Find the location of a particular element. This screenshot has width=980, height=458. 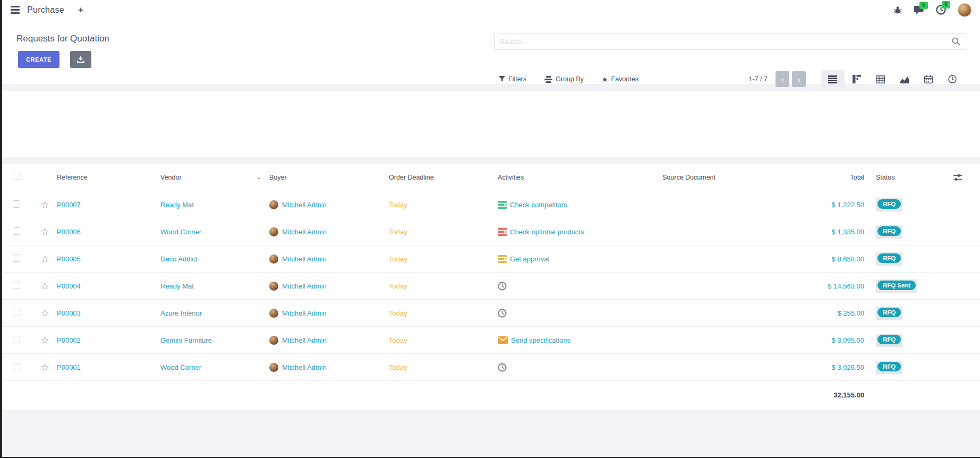

export-button is located at coordinates (81, 60).